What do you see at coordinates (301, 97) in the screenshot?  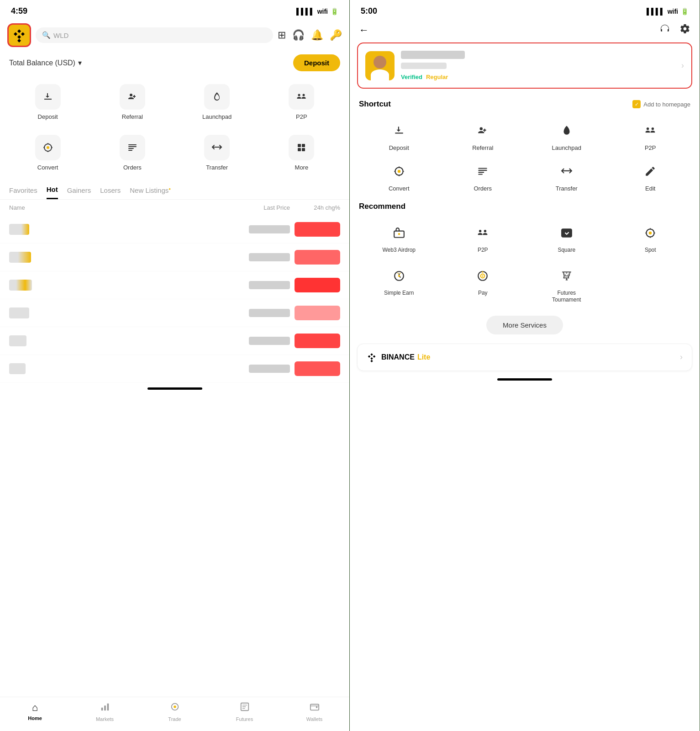 I see `p2p-icon` at bounding box center [301, 97].